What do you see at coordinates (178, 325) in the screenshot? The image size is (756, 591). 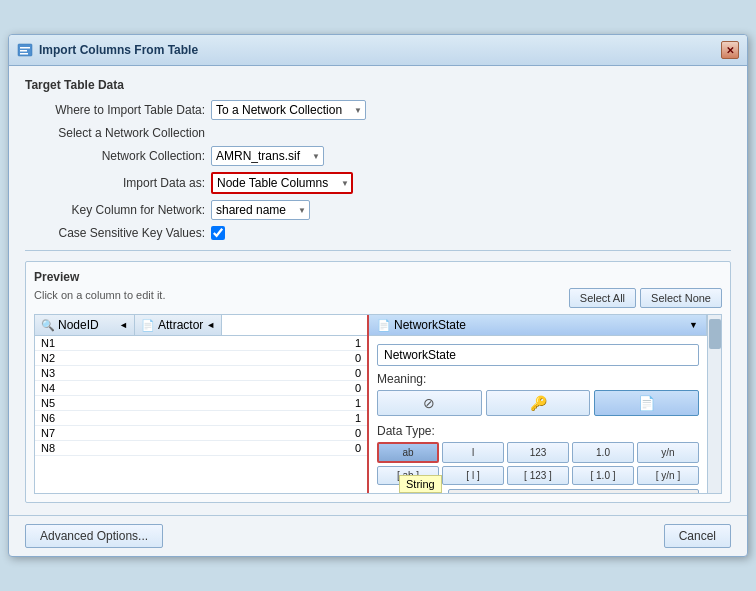 I see `col-header-attractor: 📄 Attractor ◄` at bounding box center [178, 325].